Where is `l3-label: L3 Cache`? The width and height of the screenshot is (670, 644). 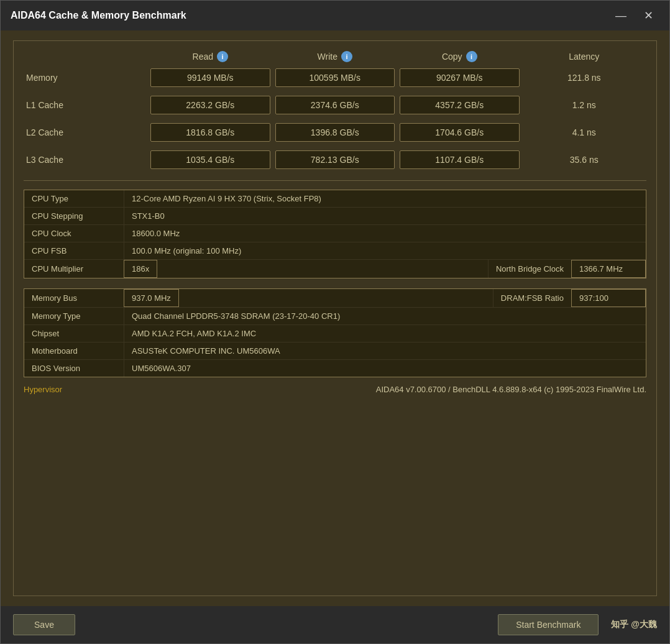
l3-label: L3 Cache is located at coordinates (86, 160).